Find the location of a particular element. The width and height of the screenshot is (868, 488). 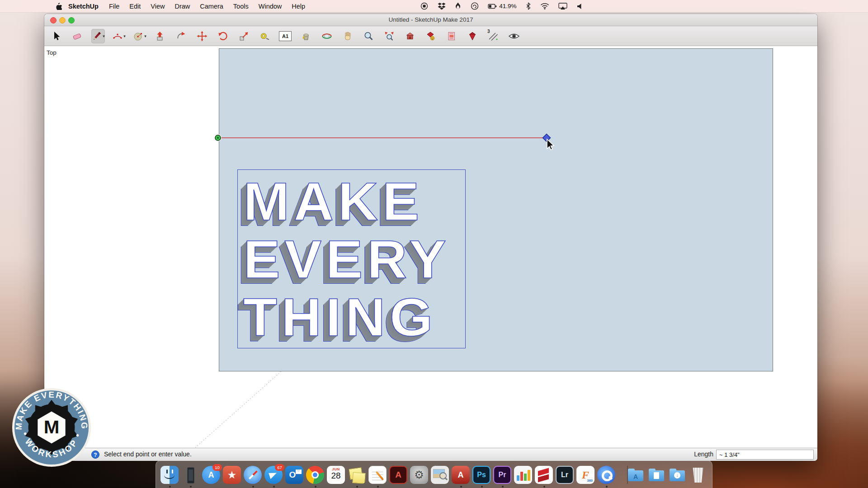

menu-camera: Camera is located at coordinates (212, 6).